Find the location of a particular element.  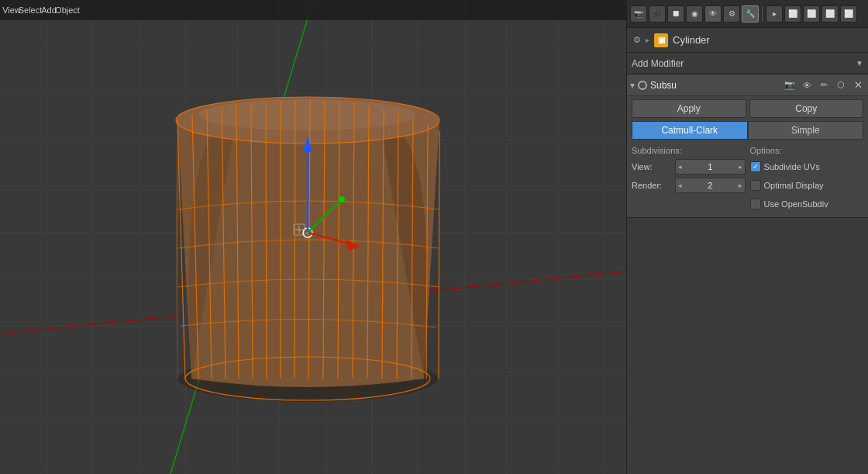

physics-icon: ⬜ is located at coordinates (793, 14).